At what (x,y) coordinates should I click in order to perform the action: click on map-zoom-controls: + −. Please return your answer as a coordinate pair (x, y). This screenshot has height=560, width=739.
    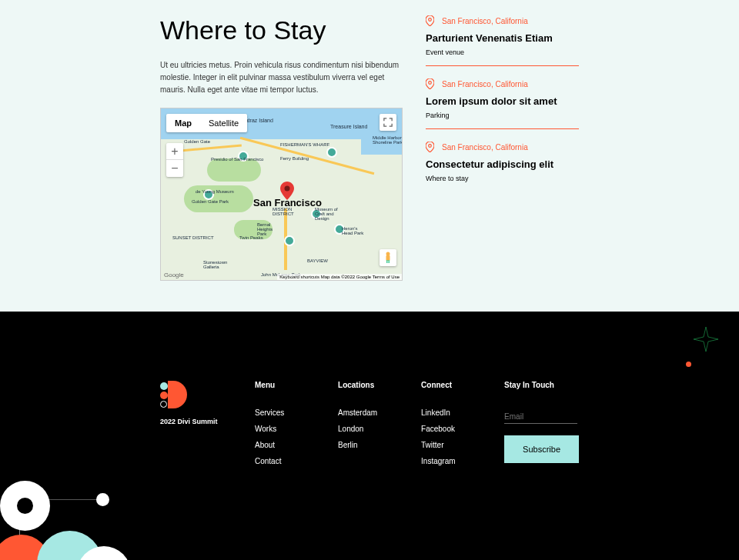
    Looking at the image, I should click on (175, 160).